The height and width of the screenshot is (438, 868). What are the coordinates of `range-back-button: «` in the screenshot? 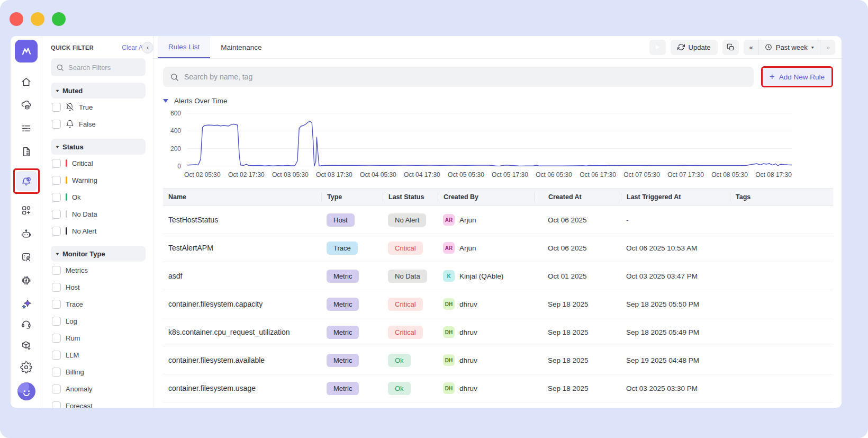 It's located at (751, 48).